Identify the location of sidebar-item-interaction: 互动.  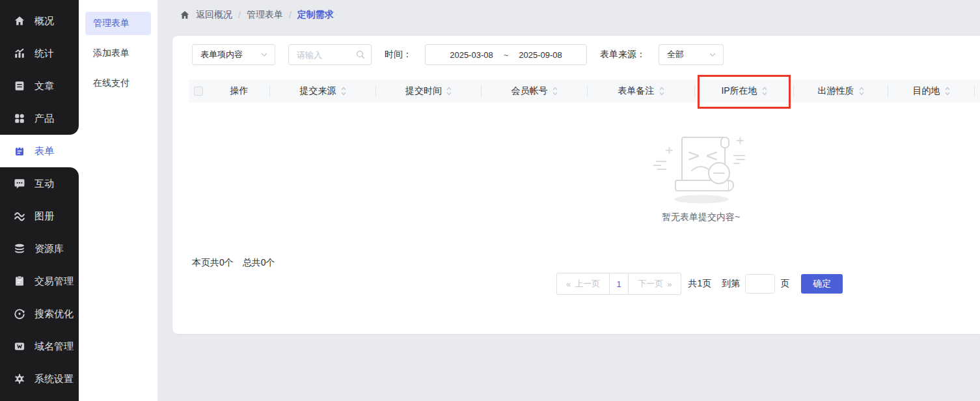
(39, 184).